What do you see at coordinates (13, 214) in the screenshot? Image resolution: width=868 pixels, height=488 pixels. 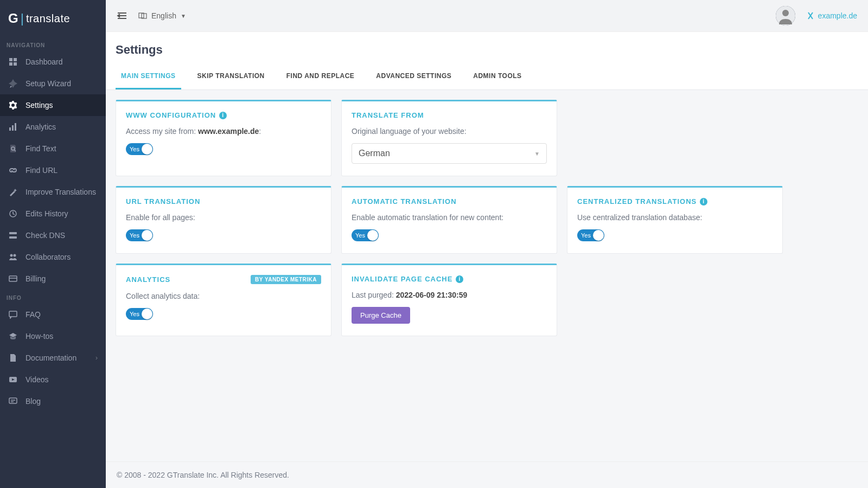 I see `history-icon` at bounding box center [13, 214].